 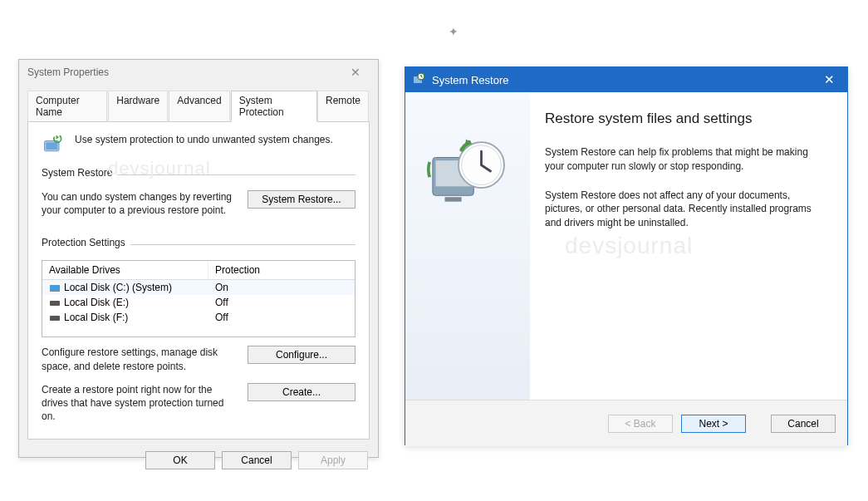 What do you see at coordinates (180, 460) in the screenshot?
I see `ok-button: OK` at bounding box center [180, 460].